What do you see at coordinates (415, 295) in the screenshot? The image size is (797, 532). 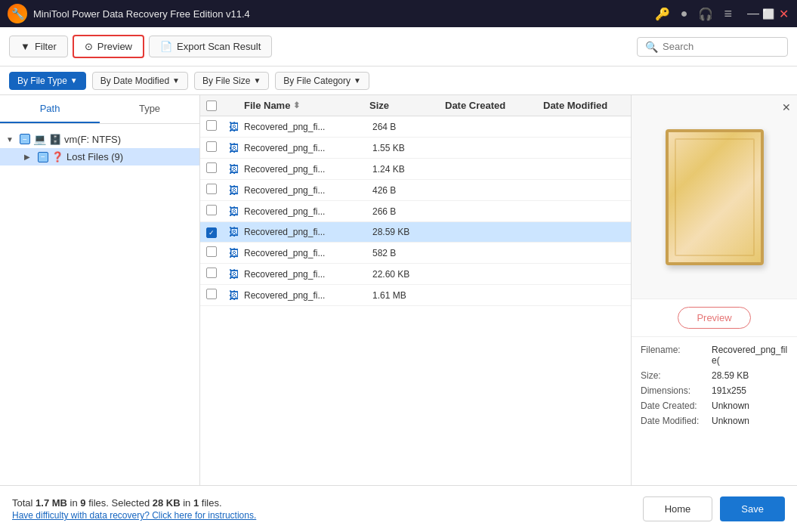 I see `table-row: 🖼 Recovered_png_fi... 1.61 MB` at bounding box center [415, 295].